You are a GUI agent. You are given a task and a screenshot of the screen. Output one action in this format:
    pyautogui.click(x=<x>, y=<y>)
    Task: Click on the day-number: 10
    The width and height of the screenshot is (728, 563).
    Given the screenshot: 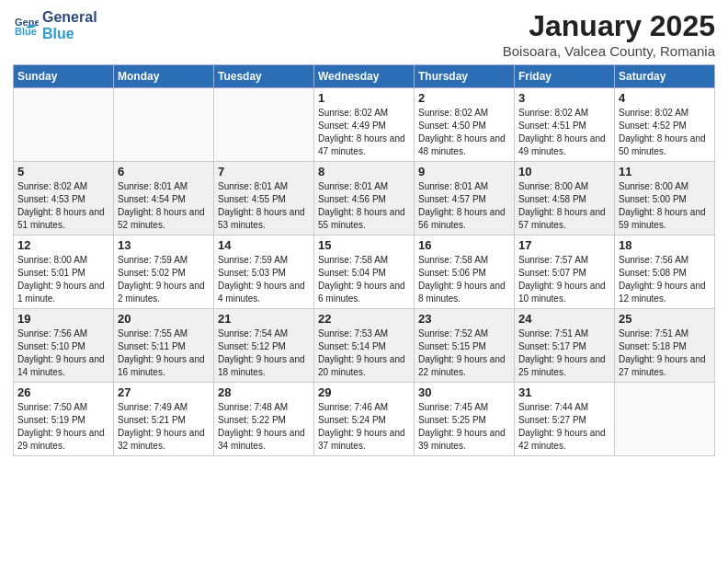 What is the action you would take?
    pyautogui.click(x=564, y=171)
    